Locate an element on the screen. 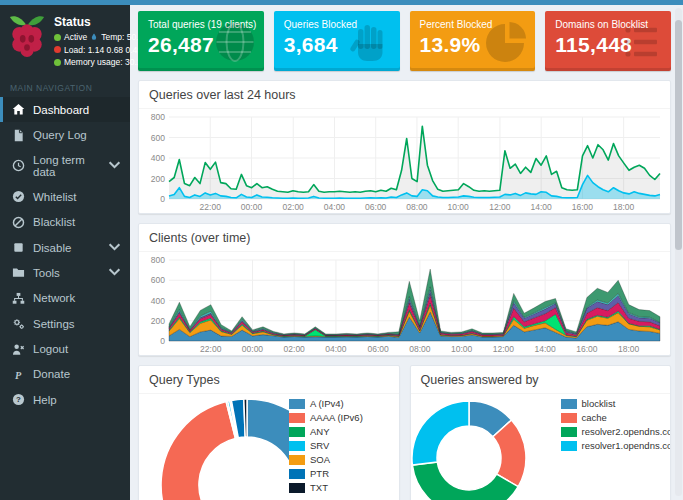  temperature-icon is located at coordinates (94, 37).